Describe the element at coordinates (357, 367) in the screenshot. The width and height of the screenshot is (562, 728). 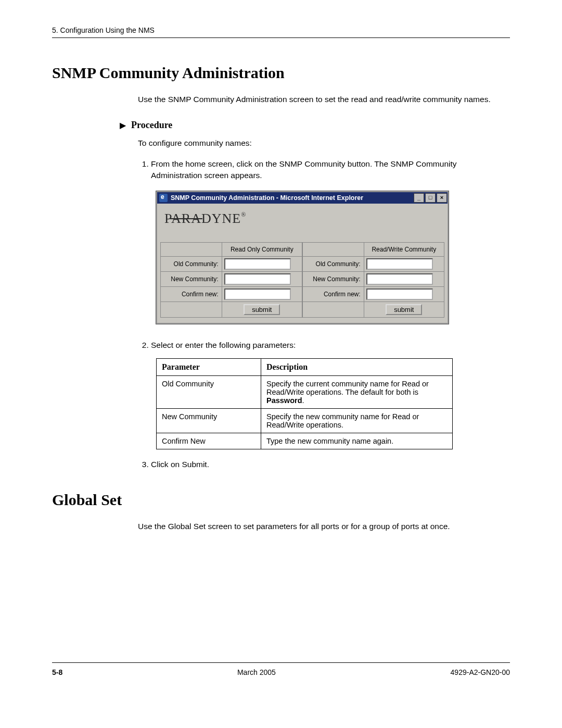
I see `desc-col-header: Description` at that location.